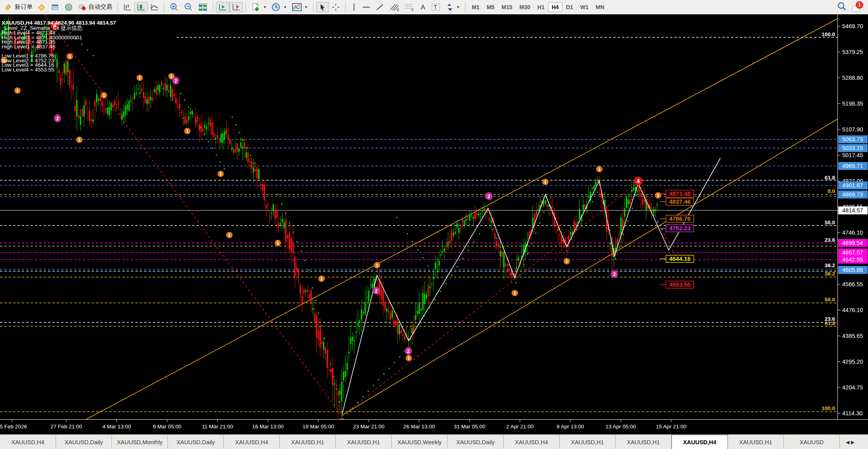 The image size is (868, 449). I want to click on terminal-button, so click(55, 7).